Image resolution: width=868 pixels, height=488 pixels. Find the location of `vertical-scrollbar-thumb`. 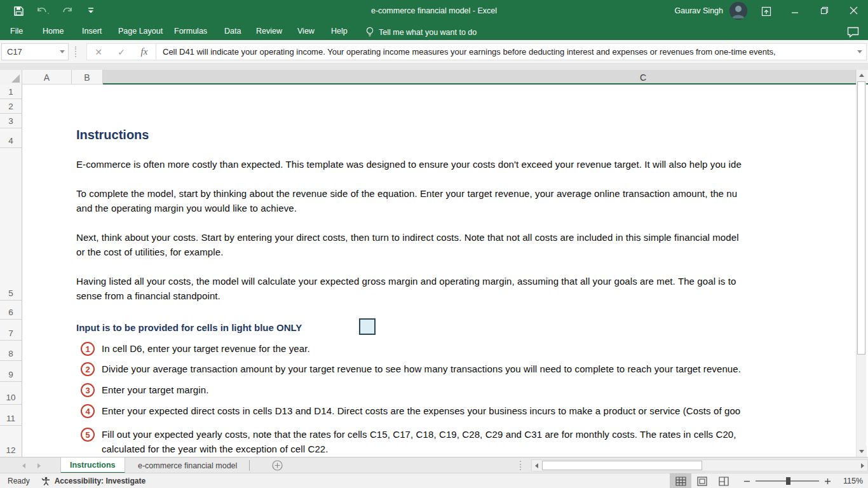

vertical-scrollbar-thumb is located at coordinates (862, 218).